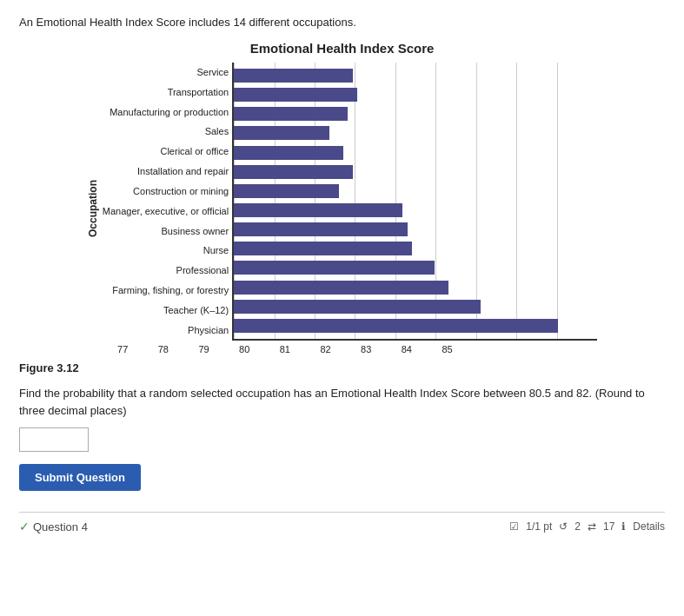  What do you see at coordinates (217, 132) in the screenshot?
I see `occupation-label: Sales` at bounding box center [217, 132].